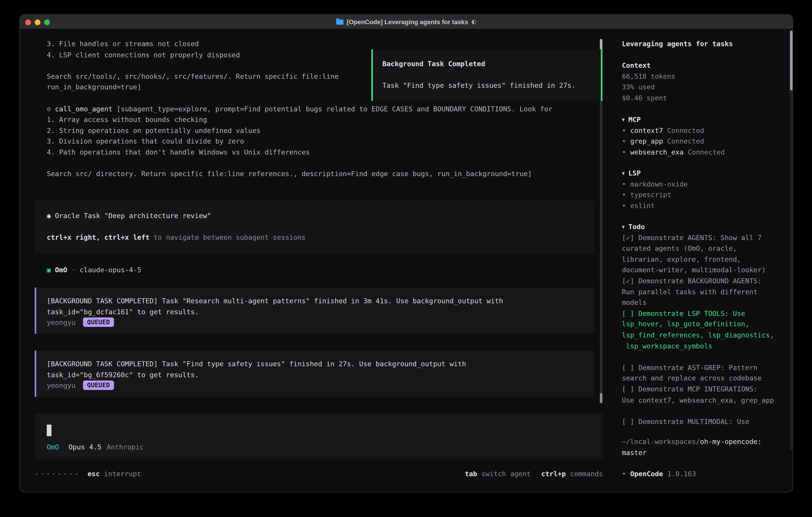 The width and height of the screenshot is (812, 517). What do you see at coordinates (707, 379) in the screenshot?
I see `todo-line: search and replace across codebase` at bounding box center [707, 379].